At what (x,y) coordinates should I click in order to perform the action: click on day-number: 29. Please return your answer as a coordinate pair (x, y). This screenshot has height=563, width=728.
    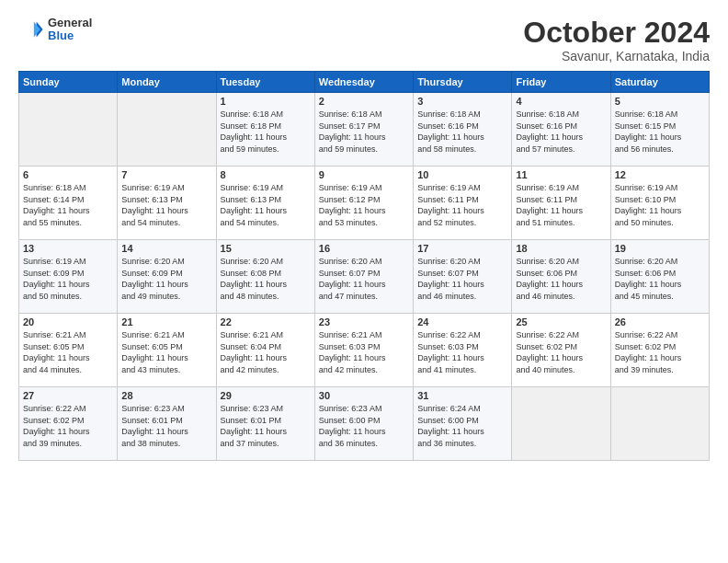
    Looking at the image, I should click on (266, 396).